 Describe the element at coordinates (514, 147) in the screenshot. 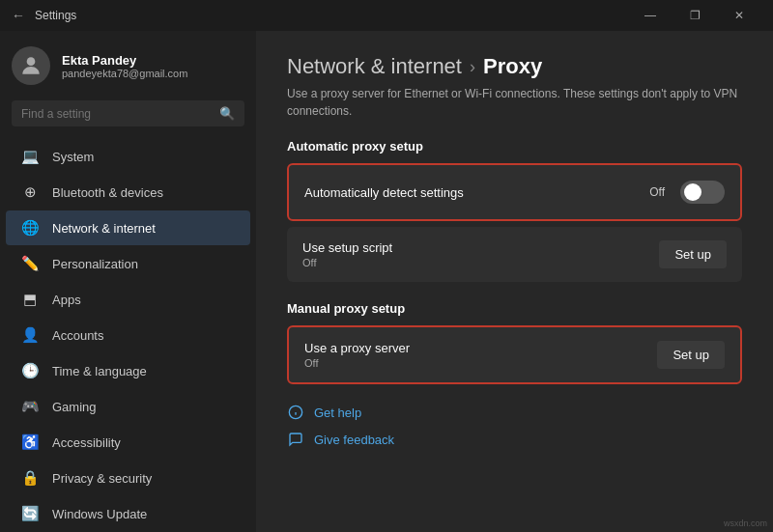

I see `auto-proxy-section-label: Automatic proxy setup` at that location.